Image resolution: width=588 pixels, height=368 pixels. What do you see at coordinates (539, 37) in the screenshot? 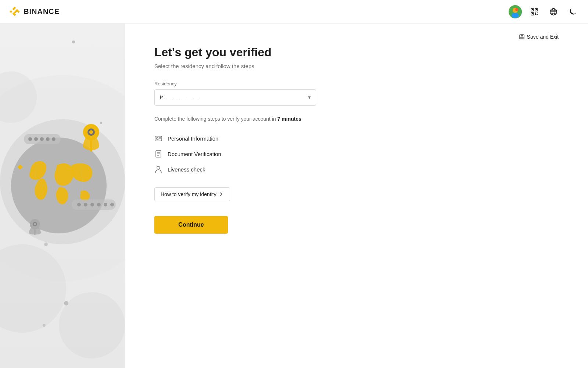
I see `save-exit-button: Save and Exit` at bounding box center [539, 37].